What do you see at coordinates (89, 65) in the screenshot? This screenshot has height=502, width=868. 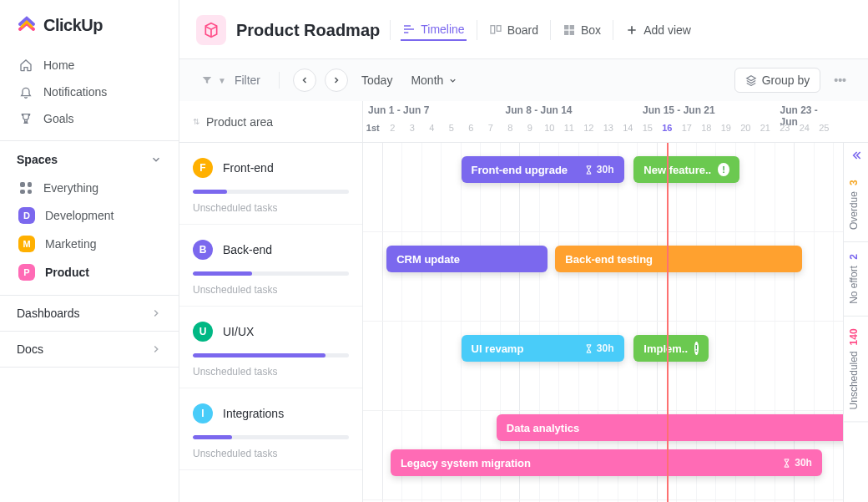 I see `nav-home: Home` at bounding box center [89, 65].